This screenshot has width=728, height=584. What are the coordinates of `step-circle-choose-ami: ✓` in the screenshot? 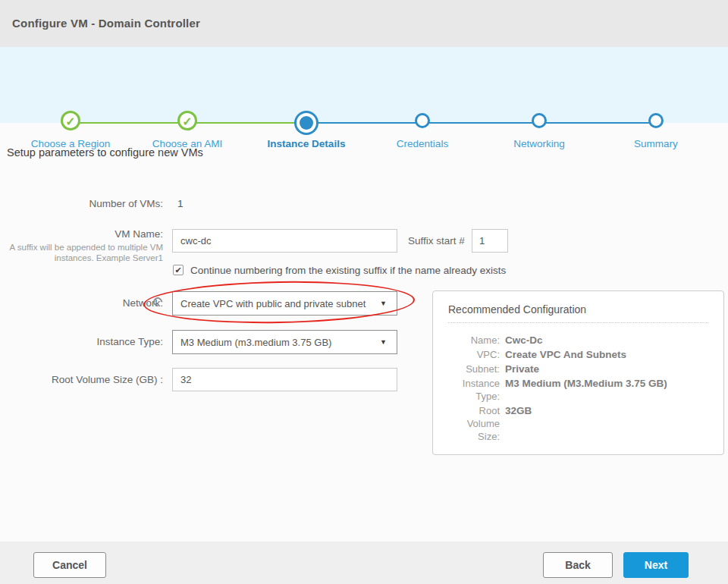 It's located at (187, 121).